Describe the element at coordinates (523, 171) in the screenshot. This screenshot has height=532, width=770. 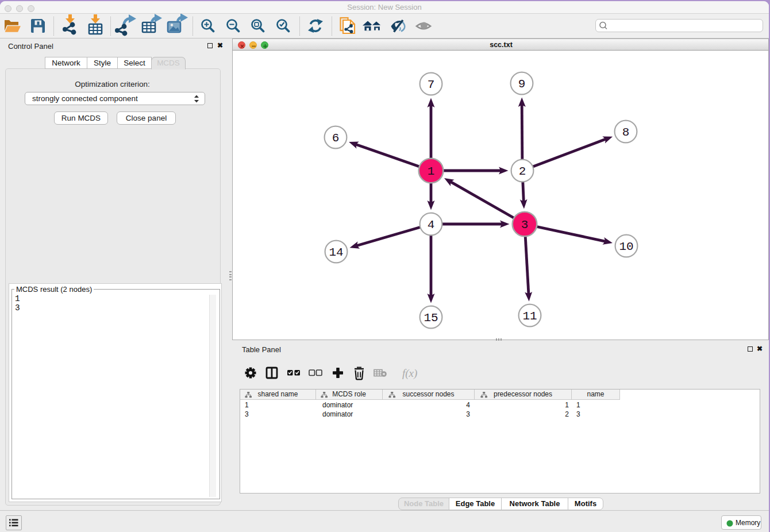
I see `svg-text: 2` at that location.